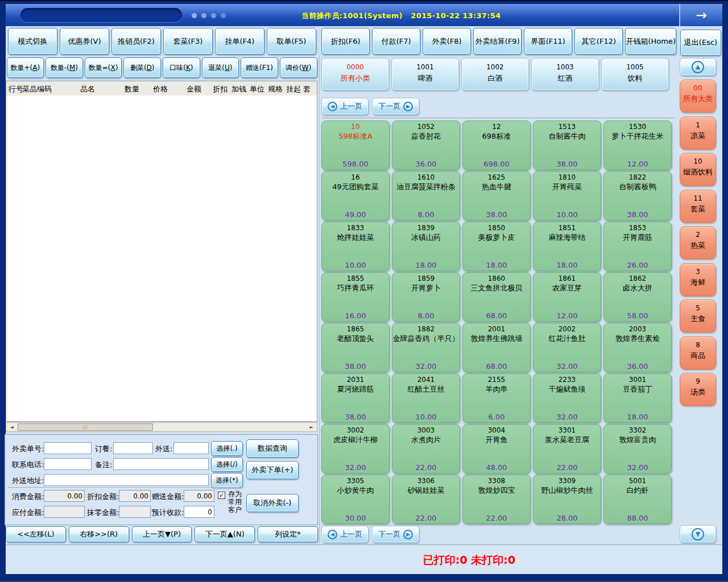 This screenshot has width=728, height=582. I want to click on menu-item-tile: 1625热血牛腱38.00, so click(497, 196).